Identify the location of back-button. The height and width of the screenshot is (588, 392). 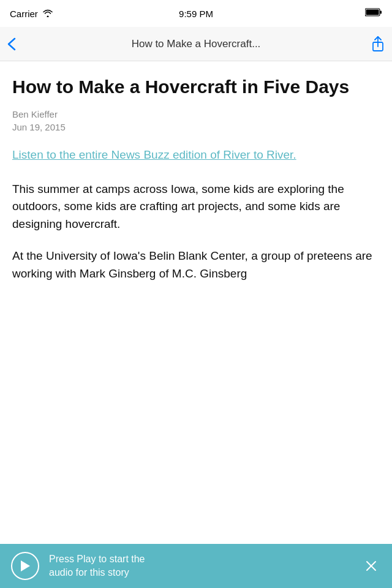
(21, 44).